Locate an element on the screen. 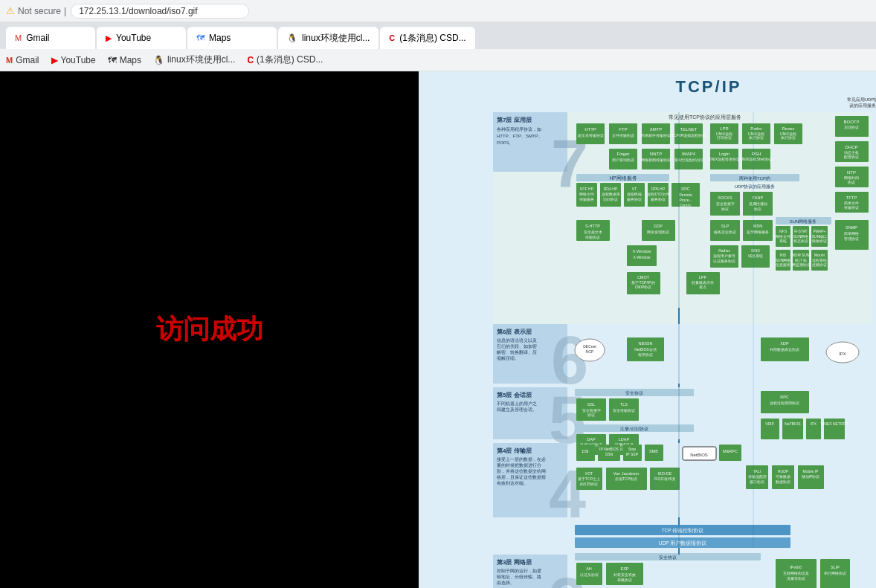  svg-text: Login is located at coordinates (724, 154).